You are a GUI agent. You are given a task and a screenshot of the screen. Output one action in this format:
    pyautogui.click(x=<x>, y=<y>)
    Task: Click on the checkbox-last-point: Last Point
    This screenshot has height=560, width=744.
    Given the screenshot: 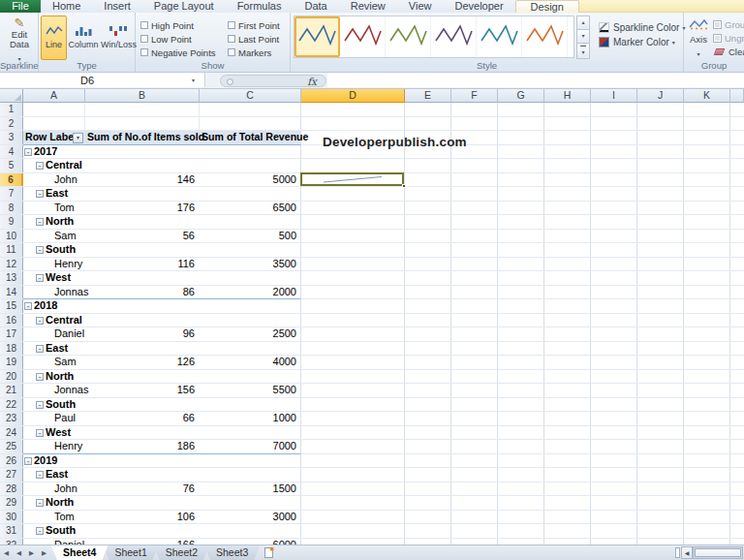 What is the action you would take?
    pyautogui.click(x=259, y=39)
    